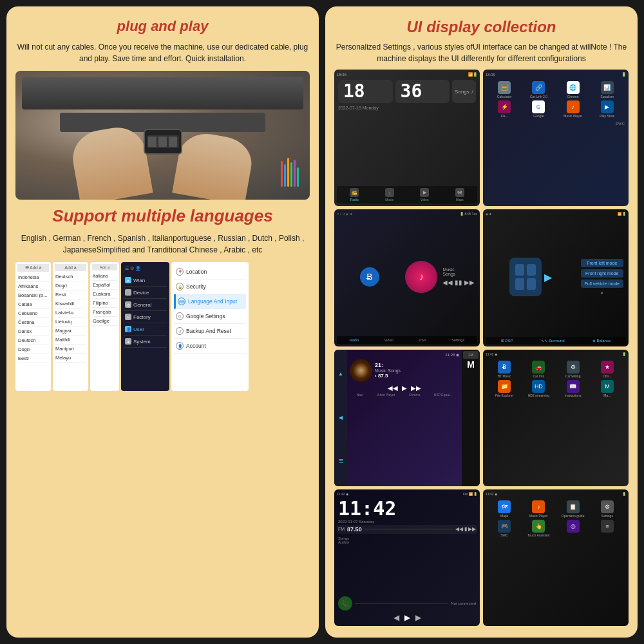  What do you see at coordinates (602, 283) in the screenshot?
I see `dsp-full-vehicle: Full vehicle mode` at bounding box center [602, 283].